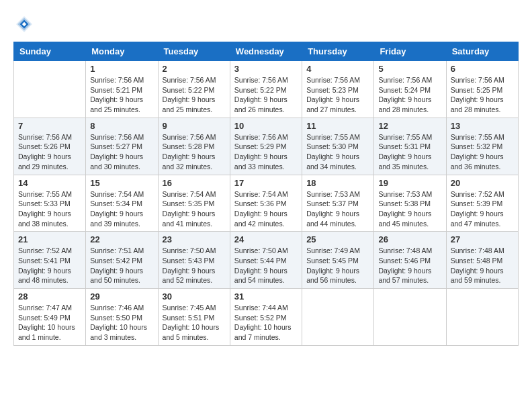 The image size is (532, 411). What do you see at coordinates (482, 266) in the screenshot?
I see `day-info: Sunrise: 7:48 AM Sunset: 5:48 PM Dayligh…` at bounding box center [482, 266].